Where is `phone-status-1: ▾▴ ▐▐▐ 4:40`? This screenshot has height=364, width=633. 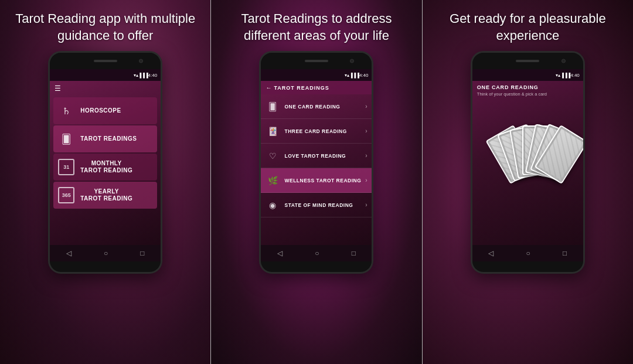
phone-status-1: ▾▴ ▐▐▐ 4:40 is located at coordinates (106, 75).